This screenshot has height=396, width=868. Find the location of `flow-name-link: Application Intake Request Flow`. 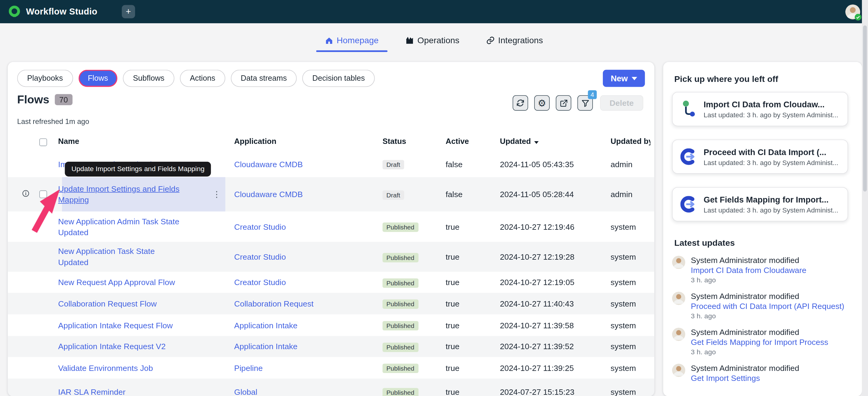

flow-name-link: Application Intake Request Flow is located at coordinates (115, 325).